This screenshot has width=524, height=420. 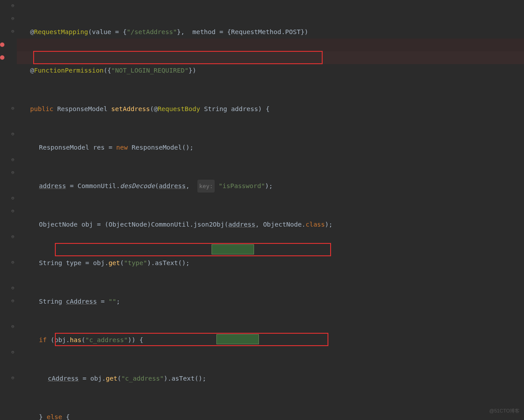 I want to click on code-line: @RequestMapping(value = {"/setAddress"},…, so click(x=220, y=32).